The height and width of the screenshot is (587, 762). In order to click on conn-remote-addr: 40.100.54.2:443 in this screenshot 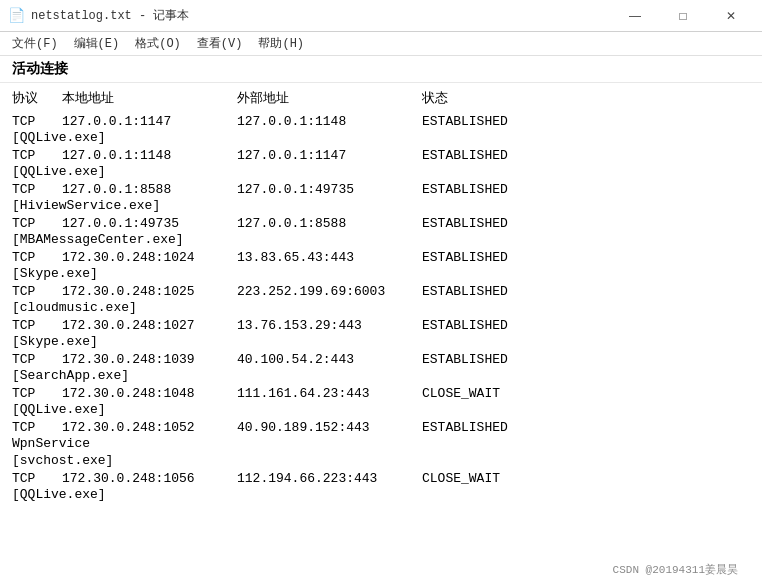, I will do `click(330, 360)`.